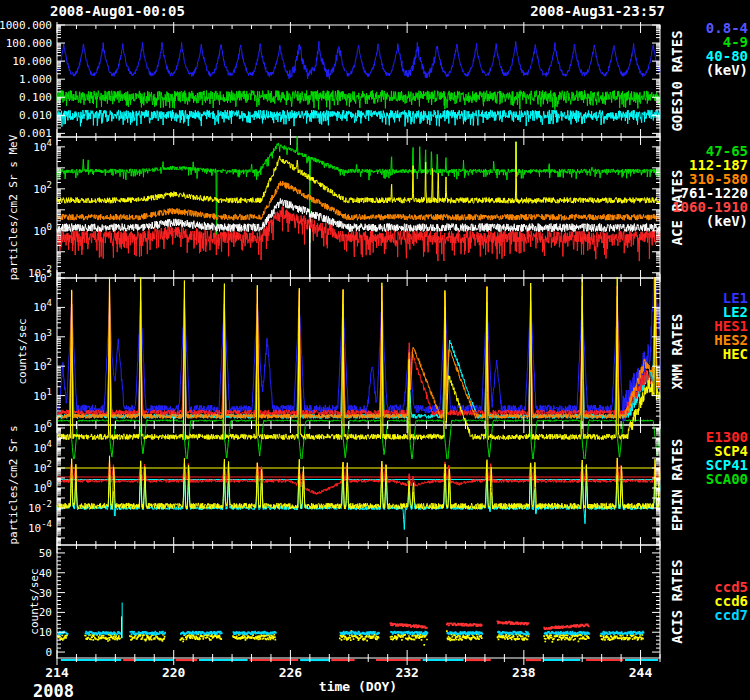 Image resolution: width=750 pixels, height=700 pixels. I want to click on series-LE2, so click(358, 363).